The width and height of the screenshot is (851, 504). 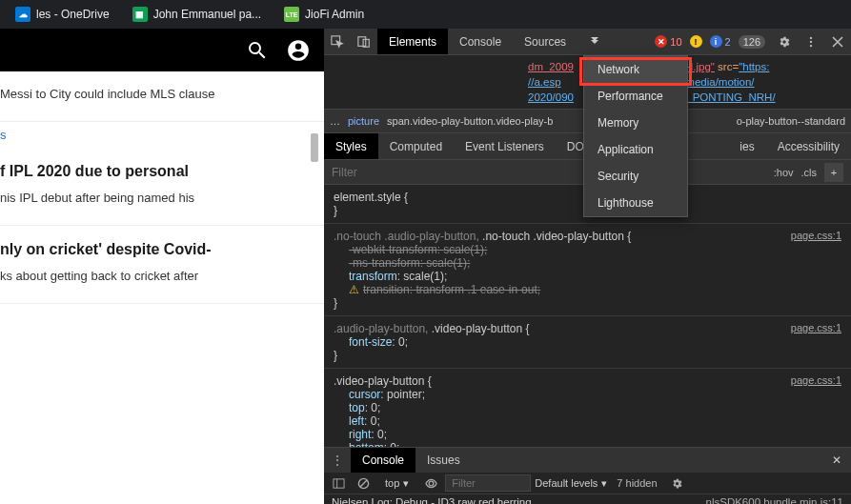 What do you see at coordinates (355, 290) in the screenshot?
I see `warning-icon: ⚠` at bounding box center [355, 290].